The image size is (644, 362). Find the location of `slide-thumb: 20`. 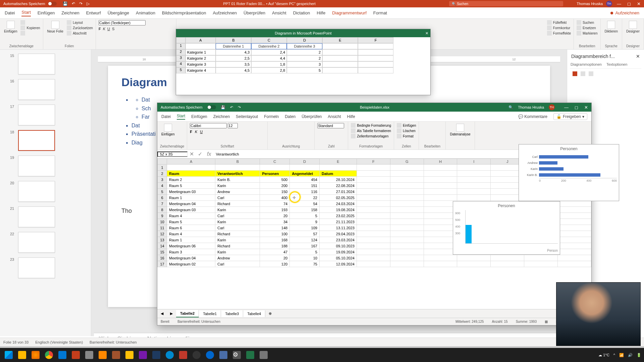

slide-thumb: 20 is located at coordinates (48, 191).